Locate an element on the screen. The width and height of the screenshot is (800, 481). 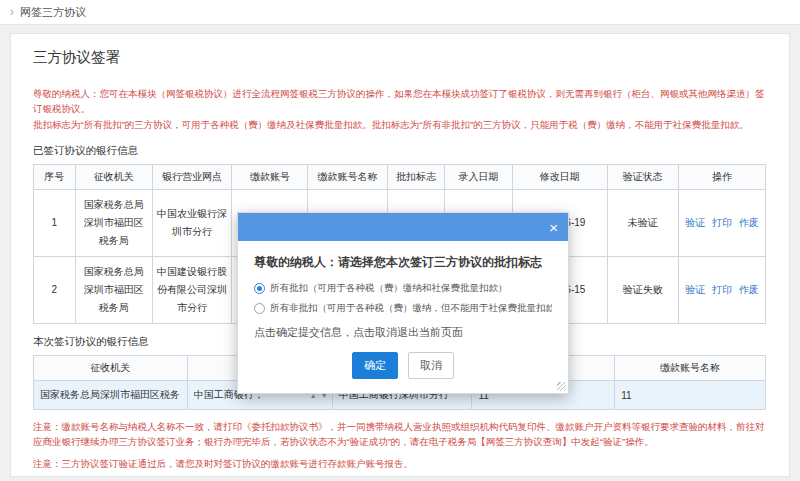
note-1: 注意：缴款账号名称与纳税人名称不一致，请打印《委托扣款协议书》，并一同携带纳税人… is located at coordinates (400, 434).